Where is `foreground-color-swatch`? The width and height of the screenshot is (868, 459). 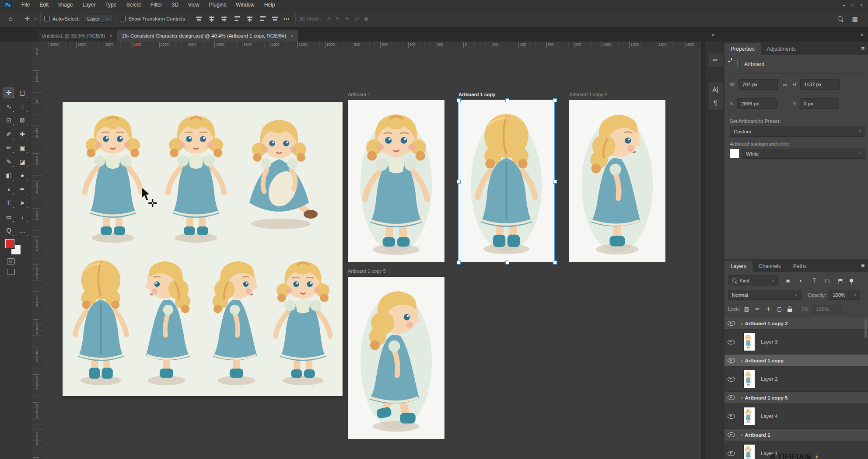 foreground-color-swatch is located at coordinates (10, 244).